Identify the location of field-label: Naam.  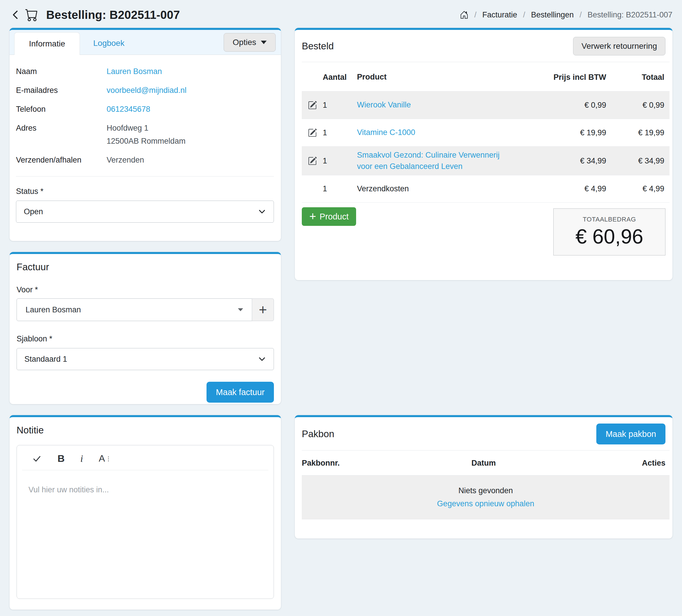
(61, 72).